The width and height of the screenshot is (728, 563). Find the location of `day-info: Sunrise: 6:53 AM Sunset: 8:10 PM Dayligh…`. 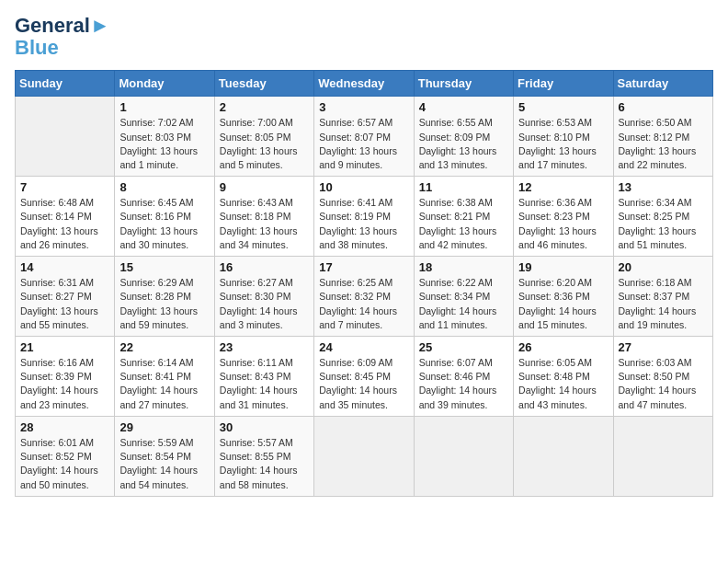

day-info: Sunrise: 6:53 AM Sunset: 8:10 PM Dayligh… is located at coordinates (563, 144).